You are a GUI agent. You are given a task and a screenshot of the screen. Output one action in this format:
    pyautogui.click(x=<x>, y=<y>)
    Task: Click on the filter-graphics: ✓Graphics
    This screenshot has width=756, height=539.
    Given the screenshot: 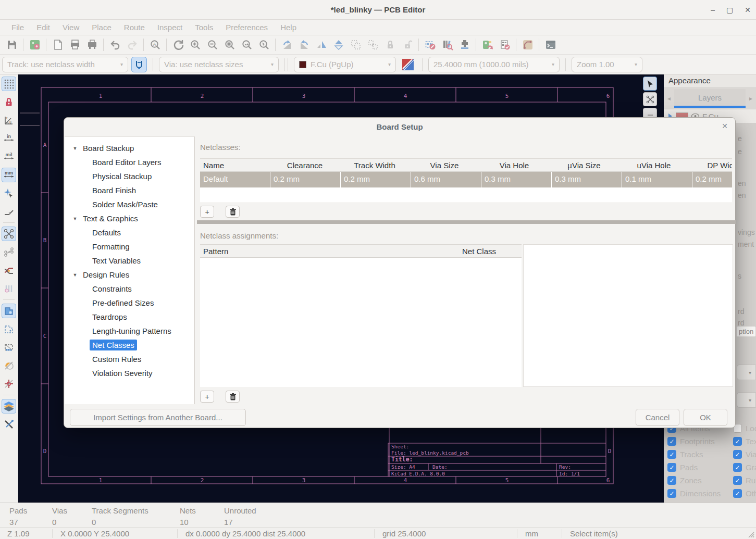 What is the action you would take?
    pyautogui.click(x=745, y=468)
    